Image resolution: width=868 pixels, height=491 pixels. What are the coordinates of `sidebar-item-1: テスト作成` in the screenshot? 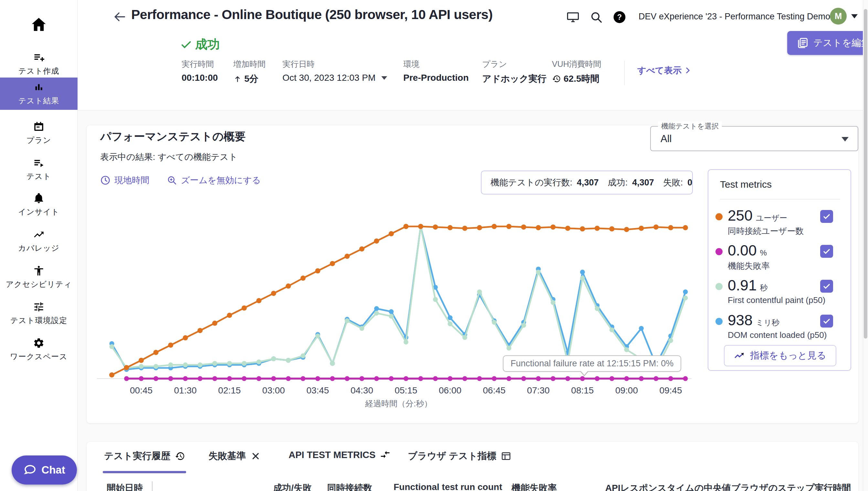 It's located at (39, 64).